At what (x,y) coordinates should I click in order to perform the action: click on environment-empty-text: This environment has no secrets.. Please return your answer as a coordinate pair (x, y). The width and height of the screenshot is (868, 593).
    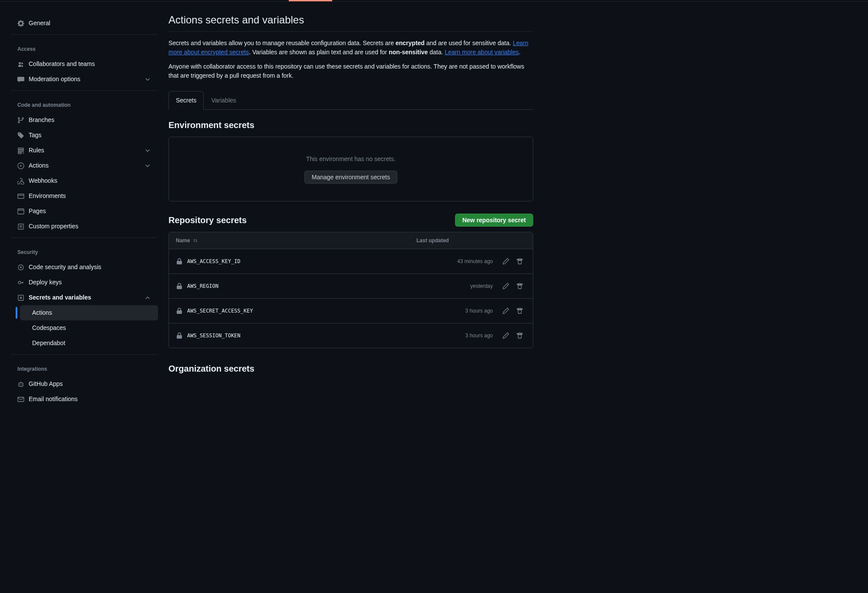
    Looking at the image, I should click on (351, 159).